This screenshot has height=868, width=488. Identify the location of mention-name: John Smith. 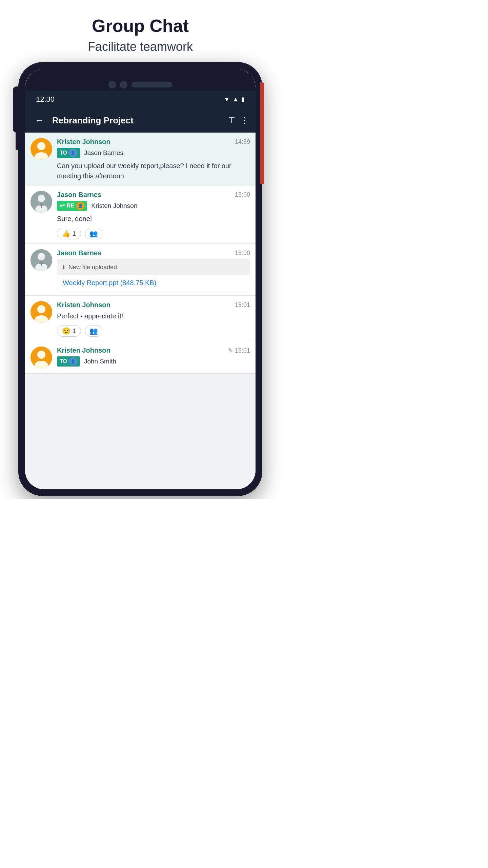
(100, 361).